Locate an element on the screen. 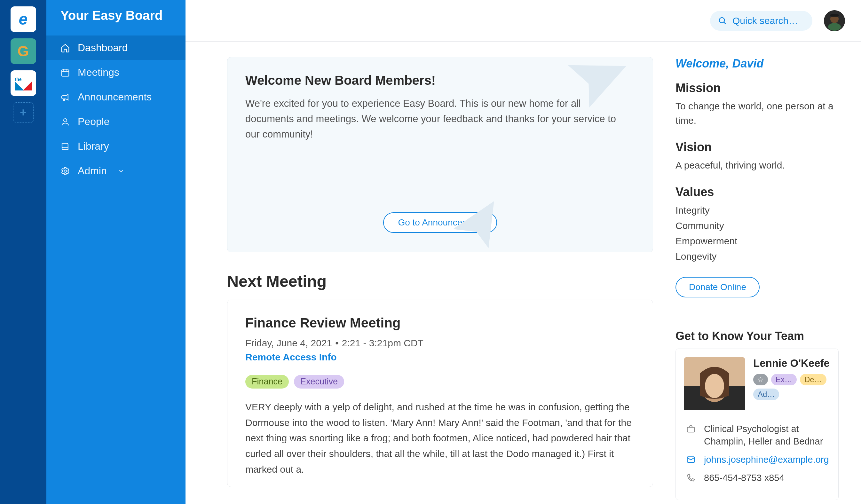  welcome-user: Welcome, David is located at coordinates (757, 64).